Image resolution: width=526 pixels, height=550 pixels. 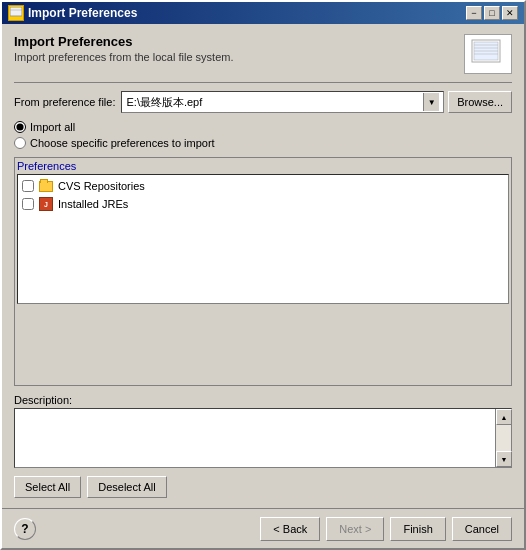 I want to click on back-button: < Back, so click(x=290, y=529).